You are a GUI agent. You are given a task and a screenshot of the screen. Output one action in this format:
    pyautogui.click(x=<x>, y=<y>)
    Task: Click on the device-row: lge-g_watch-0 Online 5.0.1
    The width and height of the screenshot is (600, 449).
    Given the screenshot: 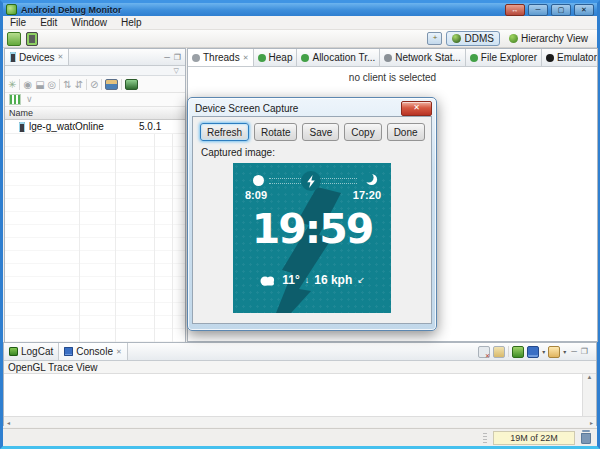 What is the action you would take?
    pyautogui.click(x=95, y=127)
    